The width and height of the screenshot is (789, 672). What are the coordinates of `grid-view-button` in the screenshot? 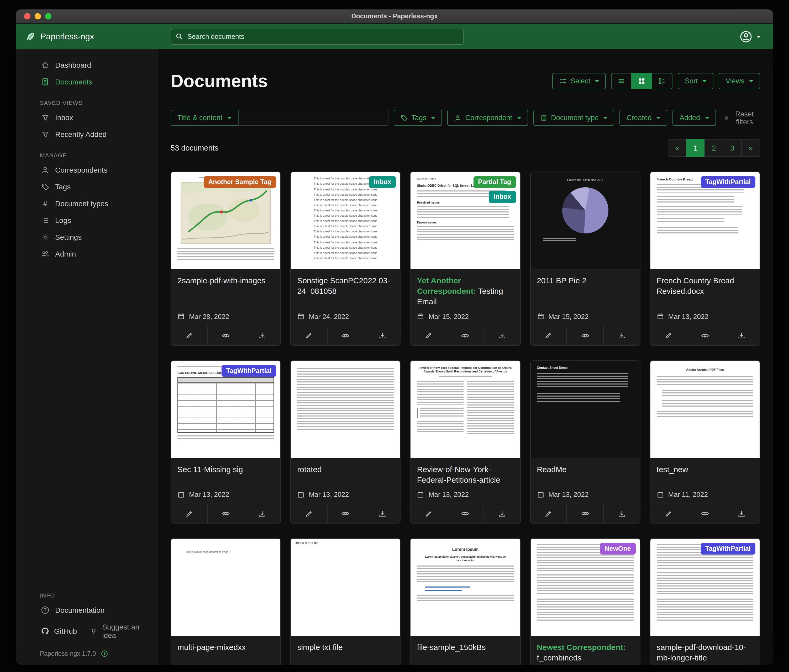 It's located at (642, 81).